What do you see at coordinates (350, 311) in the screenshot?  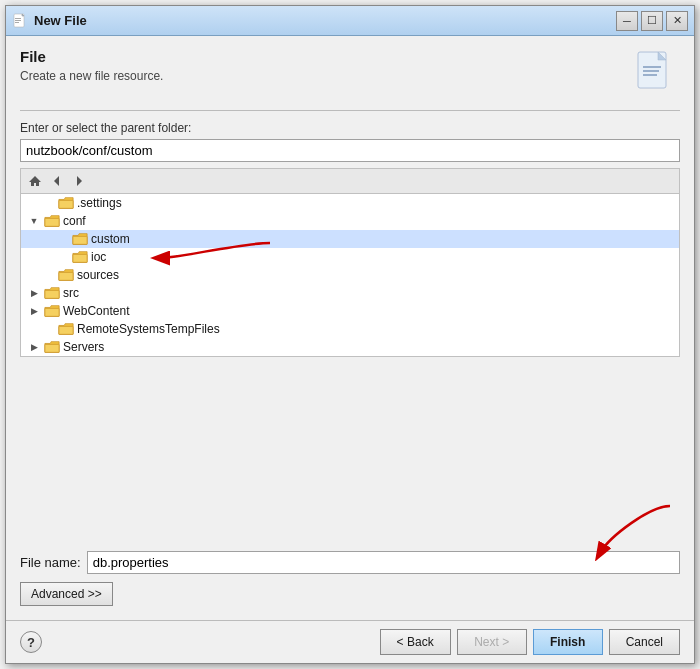 I see `tree-item: ▶ WebContent` at bounding box center [350, 311].